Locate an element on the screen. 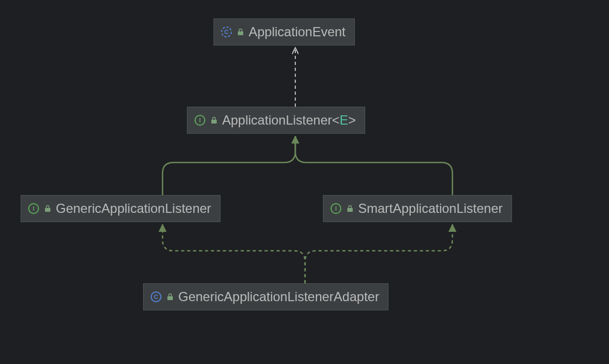 This screenshot has width=609, height=364. edge-adapter-to-smart is located at coordinates (379, 253).